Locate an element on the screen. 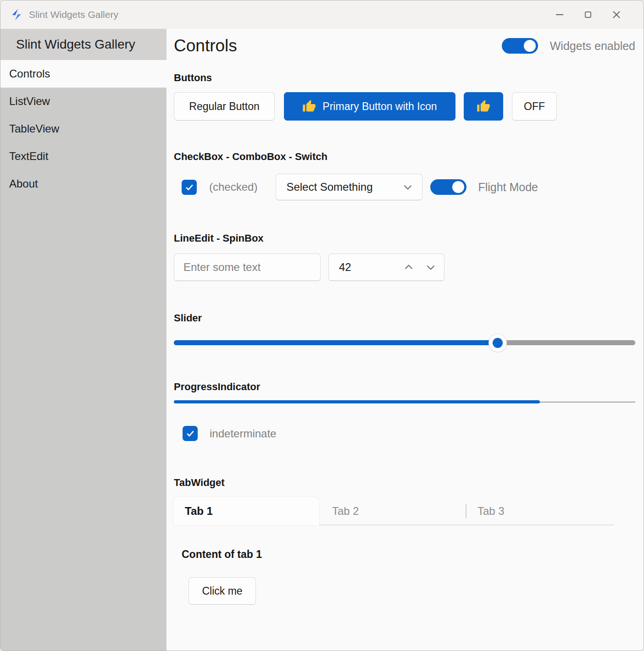  checkbox-combobox-switch-heading: CheckBox - ComboBox - Switch is located at coordinates (405, 157).